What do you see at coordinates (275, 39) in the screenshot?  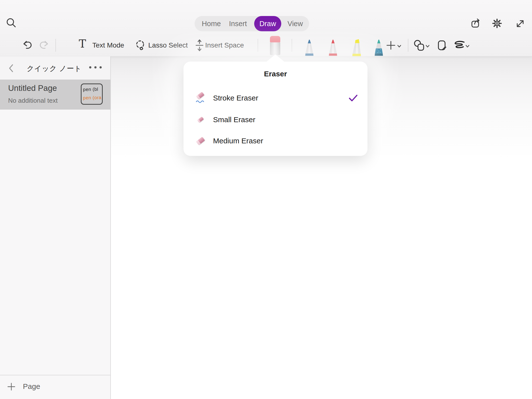 I see `eraser-cap` at bounding box center [275, 39].